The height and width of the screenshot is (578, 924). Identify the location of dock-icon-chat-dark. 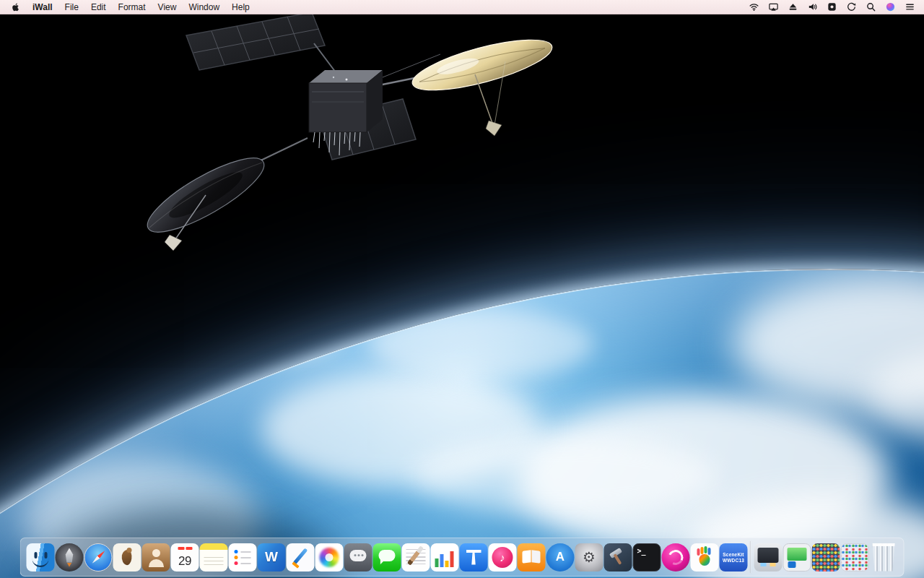
(358, 558).